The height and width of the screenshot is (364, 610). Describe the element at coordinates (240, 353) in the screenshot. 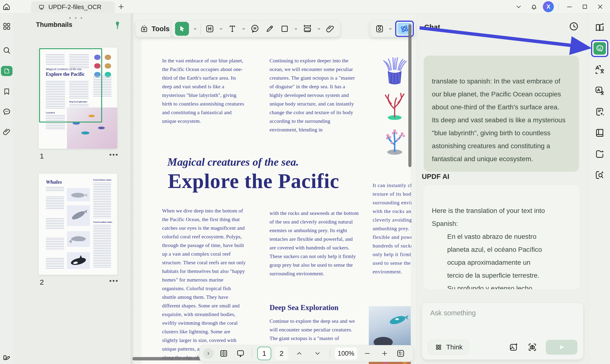

I see `presentation-mode-button` at that location.